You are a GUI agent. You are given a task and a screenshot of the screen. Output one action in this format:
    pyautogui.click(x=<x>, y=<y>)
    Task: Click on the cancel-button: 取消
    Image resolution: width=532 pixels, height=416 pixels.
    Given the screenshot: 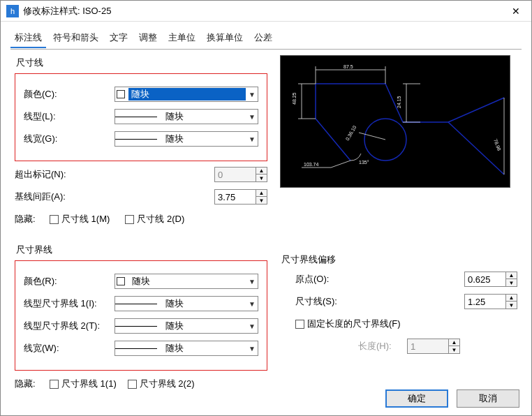 What is the action you would take?
    pyautogui.click(x=488, y=399)
    